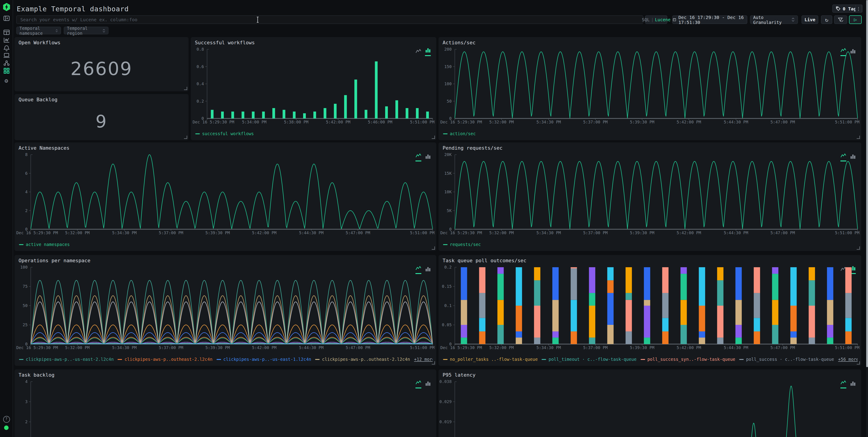  I want to click on collapse-sidebar-icon, so click(6, 18).